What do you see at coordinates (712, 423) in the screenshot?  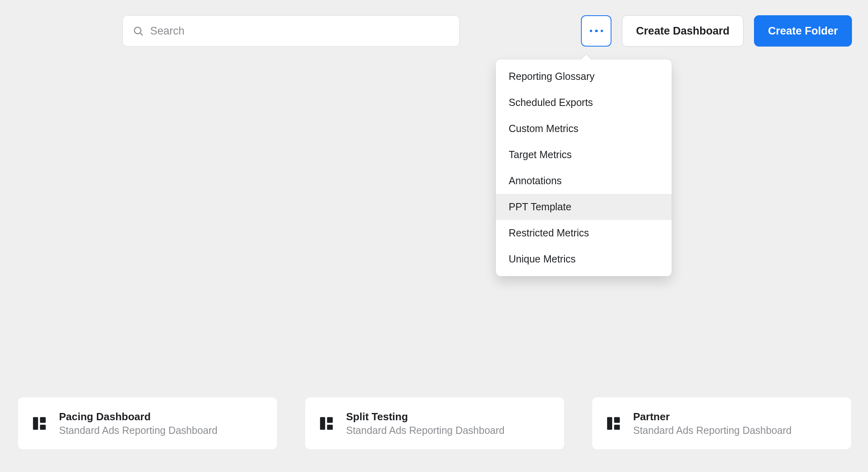 I see `card-text: Partner Standard Ads Reporting Dashboard` at bounding box center [712, 423].